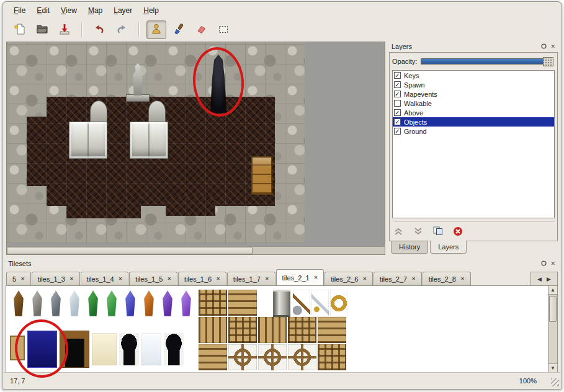  I want to click on scroll-tabs-left-button: ◀, so click(540, 279).